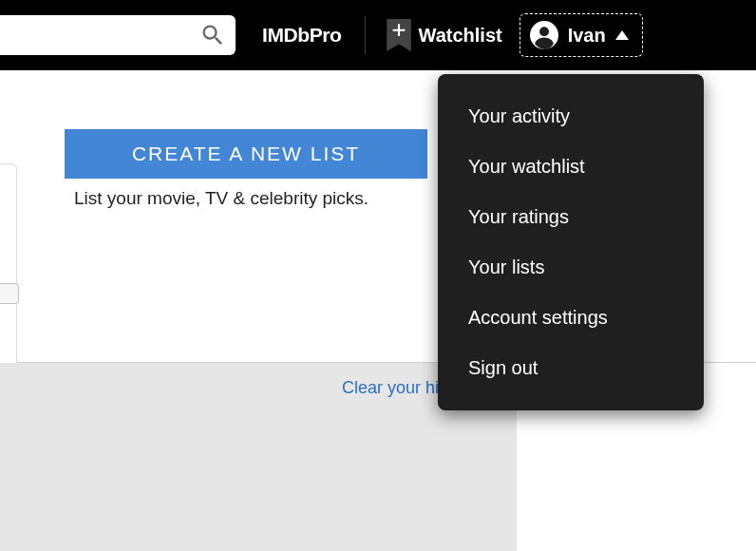 The image size is (756, 551). What do you see at coordinates (571, 116) in the screenshot?
I see `menu-item-your-activity: Your activity` at bounding box center [571, 116].